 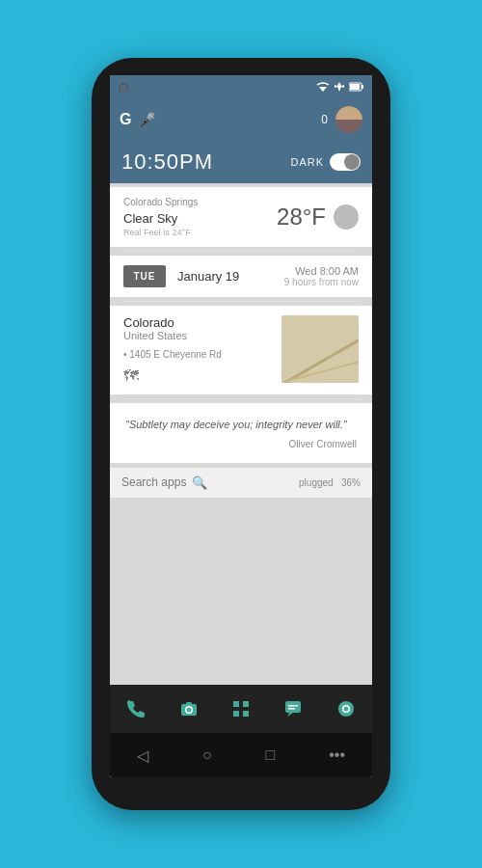 What do you see at coordinates (123, 87) in the screenshot?
I see `status-bar-left: 🎧` at bounding box center [123, 87].